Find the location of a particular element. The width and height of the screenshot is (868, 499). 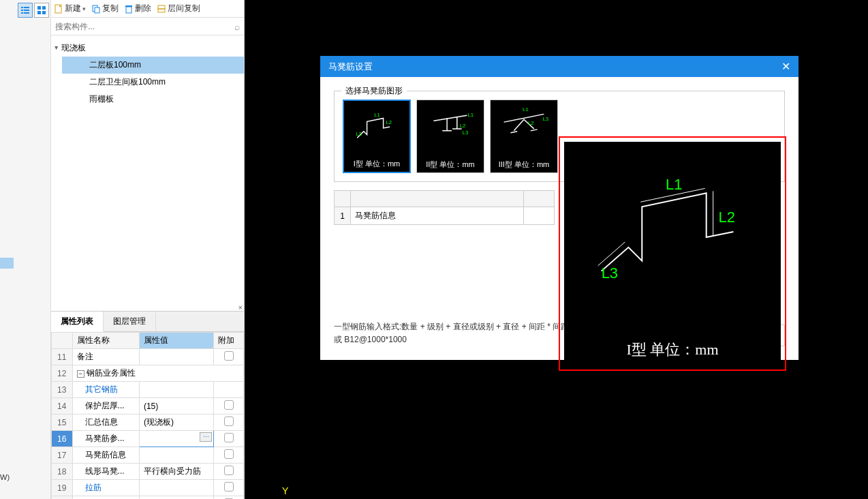

property-tabs: 属性列表 图层管理 is located at coordinates (147, 322).